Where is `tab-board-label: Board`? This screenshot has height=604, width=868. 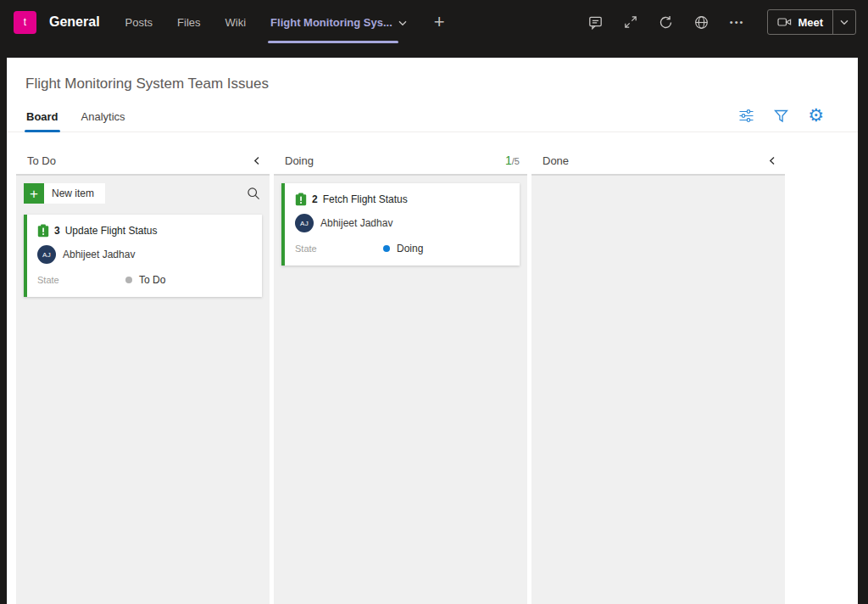
tab-board-label: Board is located at coordinates (42, 117).